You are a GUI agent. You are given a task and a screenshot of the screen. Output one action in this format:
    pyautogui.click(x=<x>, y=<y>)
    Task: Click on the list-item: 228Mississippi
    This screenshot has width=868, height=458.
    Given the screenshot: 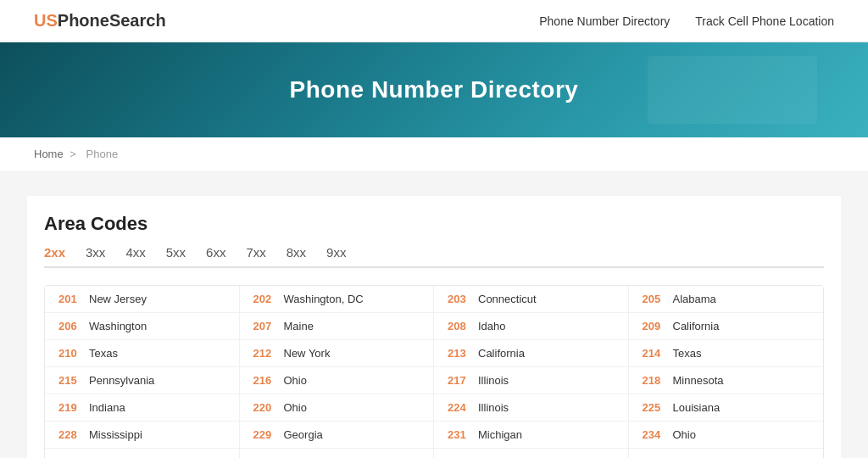 What is the action you would take?
    pyautogui.click(x=142, y=435)
    